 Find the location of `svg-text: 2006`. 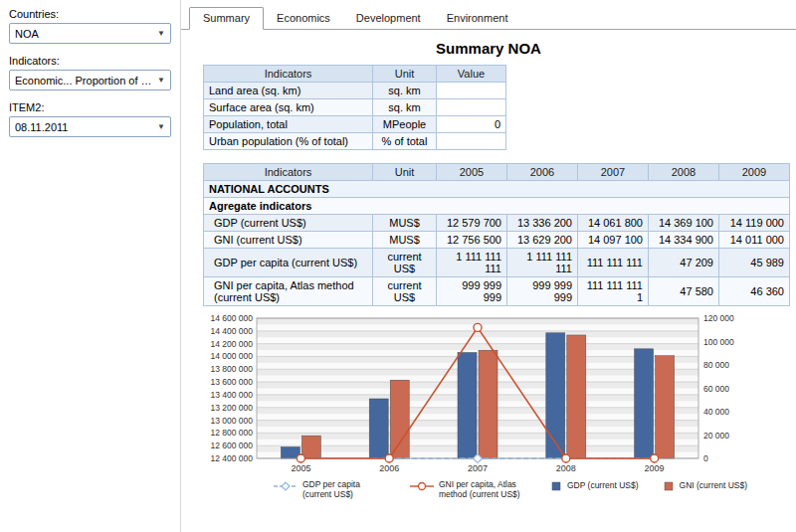

svg-text: 2006 is located at coordinates (389, 468).